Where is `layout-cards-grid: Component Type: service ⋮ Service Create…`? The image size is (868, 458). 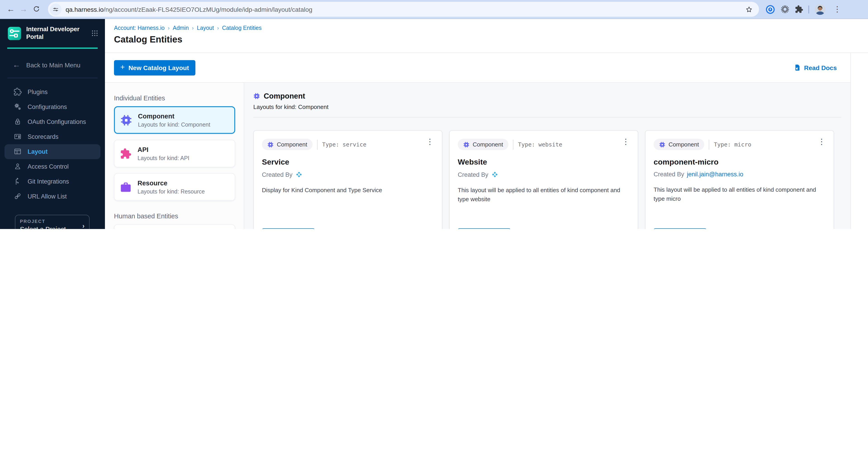 layout-cards-grid: Component Type: service ⋮ Service Create… is located at coordinates (547, 180).